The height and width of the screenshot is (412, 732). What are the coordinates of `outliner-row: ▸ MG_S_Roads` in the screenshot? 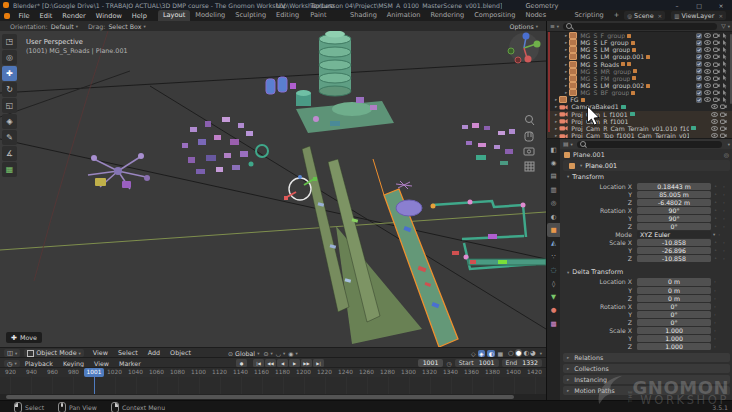 It's located at (640, 64).